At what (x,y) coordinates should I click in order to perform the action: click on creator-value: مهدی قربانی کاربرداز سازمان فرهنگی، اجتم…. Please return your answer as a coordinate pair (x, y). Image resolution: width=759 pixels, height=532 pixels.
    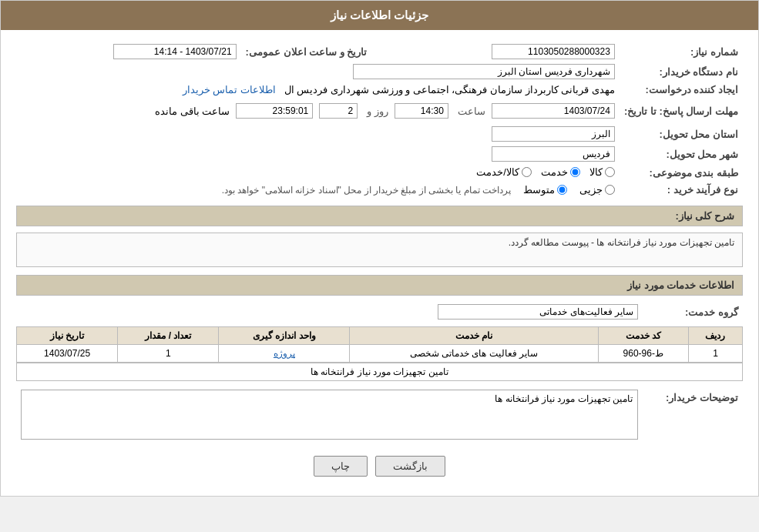
    Looking at the image, I should click on (317, 89).